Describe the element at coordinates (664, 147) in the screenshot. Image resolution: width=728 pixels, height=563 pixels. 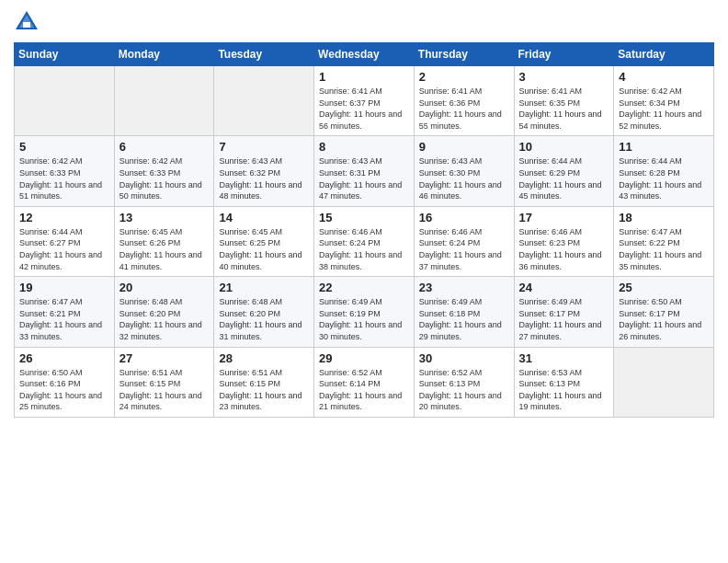
I see `day-number: 11` at that location.